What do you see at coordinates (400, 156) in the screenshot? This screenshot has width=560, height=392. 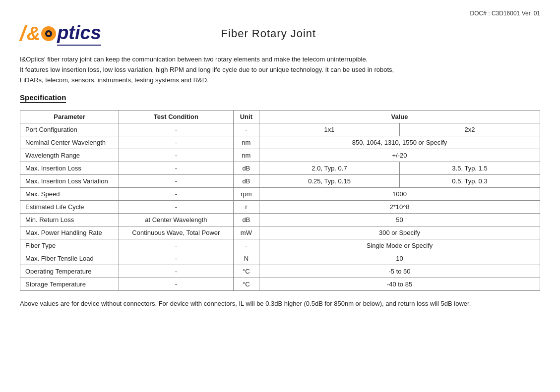 I see `cell-value: +/-20` at bounding box center [400, 156].